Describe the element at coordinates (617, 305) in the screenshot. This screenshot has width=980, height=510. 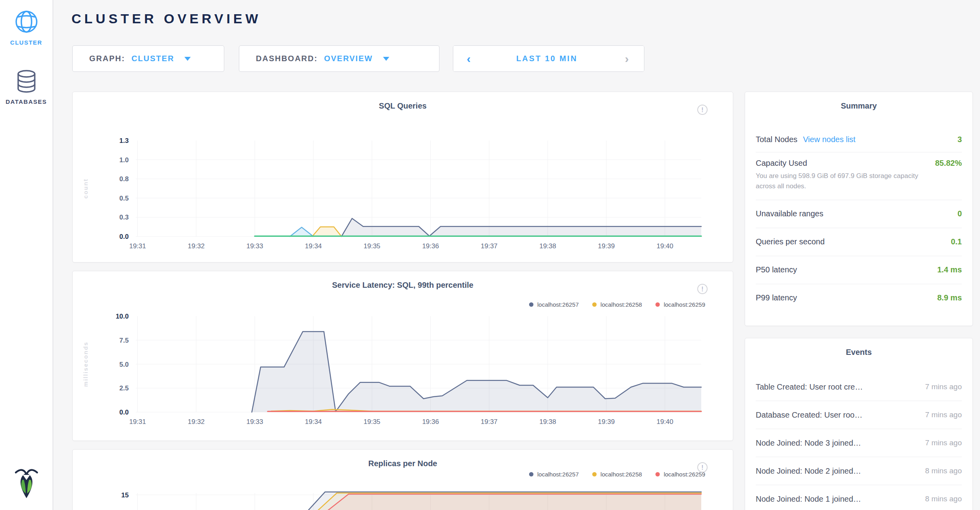
I see `chart-legend: localhost:26257 localhost:26258 localhos…` at that location.